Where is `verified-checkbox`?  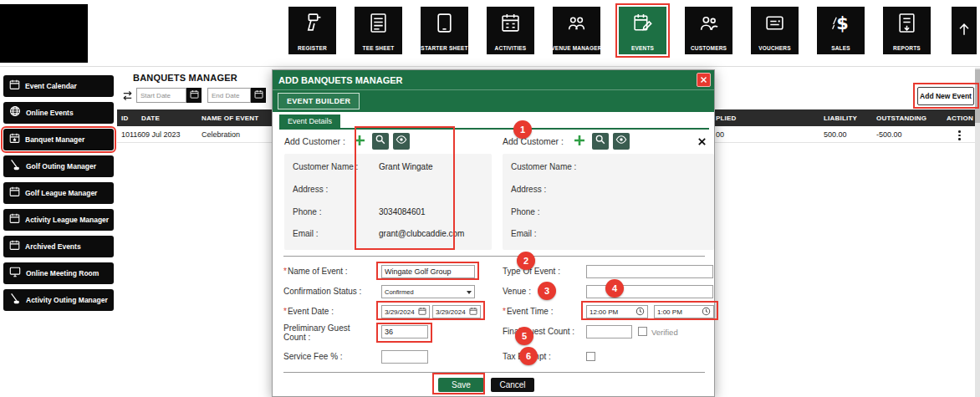
verified-checkbox is located at coordinates (642, 331).